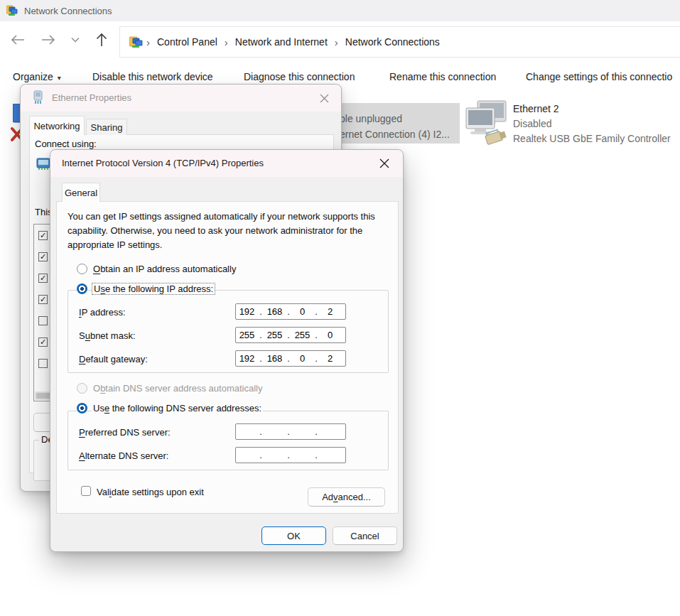 The image size is (680, 616). I want to click on breadcrumb-network-and-internet: Network and Internet, so click(281, 42).